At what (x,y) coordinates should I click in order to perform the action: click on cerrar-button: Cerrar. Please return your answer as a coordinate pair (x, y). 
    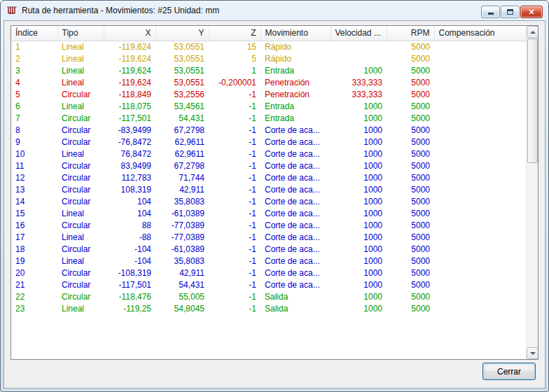
    Looking at the image, I should click on (509, 371).